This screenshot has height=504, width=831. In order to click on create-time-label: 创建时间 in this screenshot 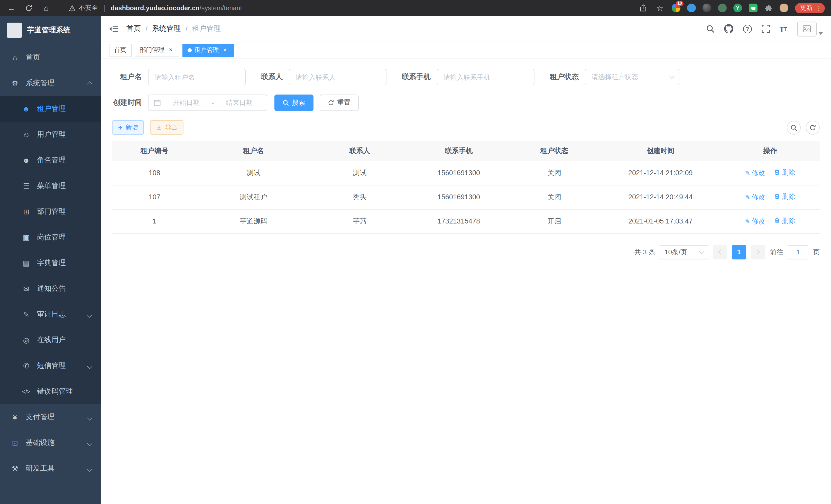, I will do `click(127, 103)`.